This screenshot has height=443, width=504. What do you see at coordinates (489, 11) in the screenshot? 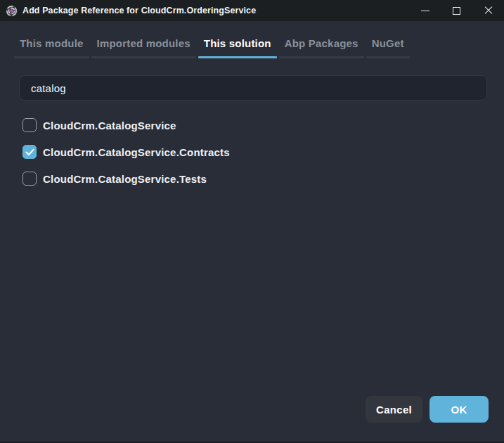
I see `close-icon` at bounding box center [489, 11].